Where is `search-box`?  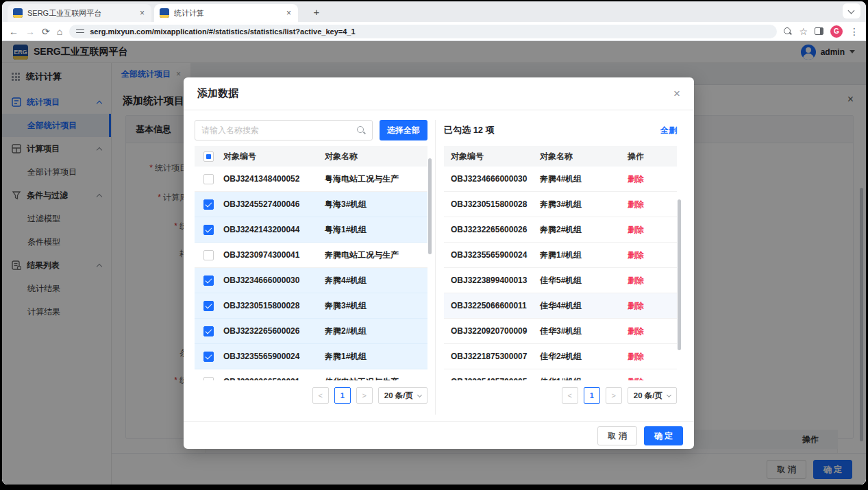
search-box is located at coordinates (284, 130).